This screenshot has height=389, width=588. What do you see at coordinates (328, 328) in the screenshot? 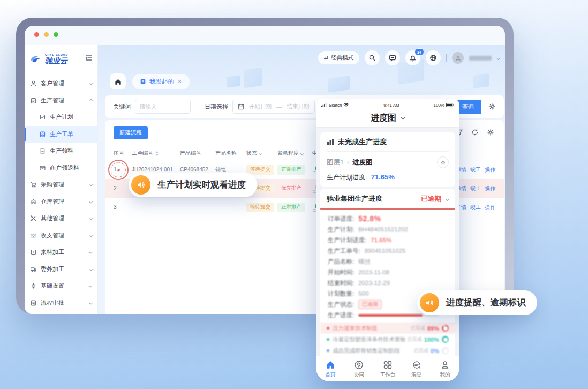
I see `bullet-dot` at bounding box center [328, 328].